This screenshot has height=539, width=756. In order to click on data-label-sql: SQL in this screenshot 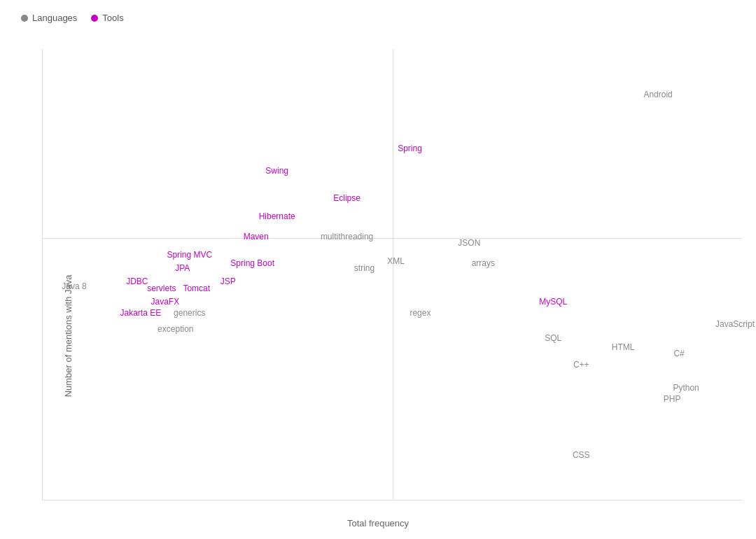, I will do `click(553, 338)`.